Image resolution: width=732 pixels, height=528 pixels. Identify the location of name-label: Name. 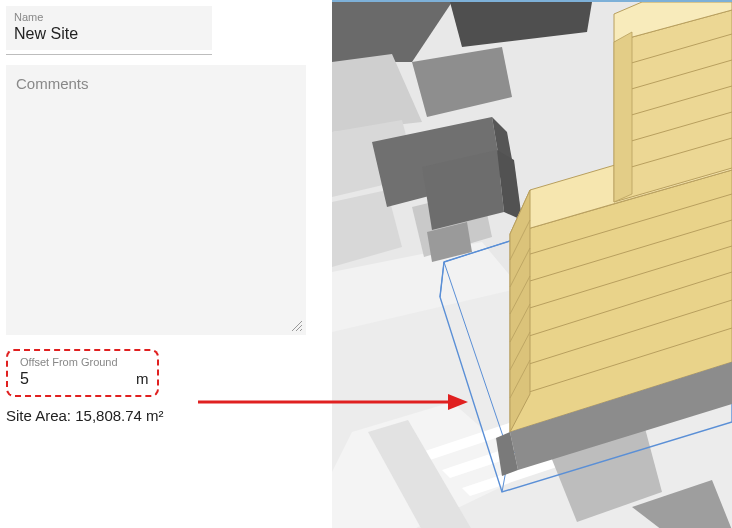
(109, 17).